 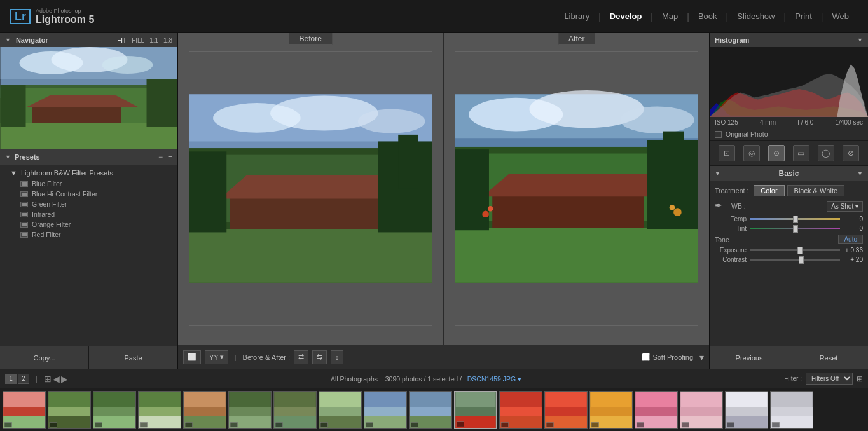 I want to click on adjustment-brush-tool: ⊘, so click(x=851, y=153).